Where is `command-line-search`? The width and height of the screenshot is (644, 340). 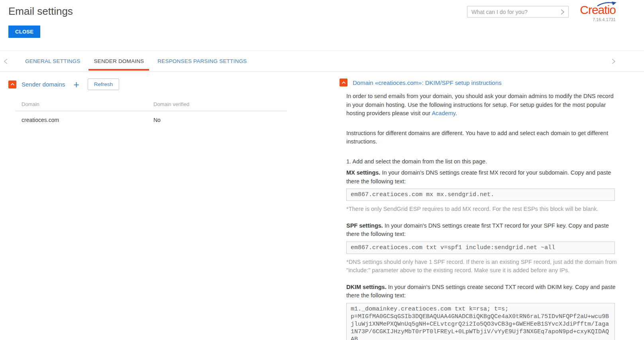
command-line-search is located at coordinates (518, 12).